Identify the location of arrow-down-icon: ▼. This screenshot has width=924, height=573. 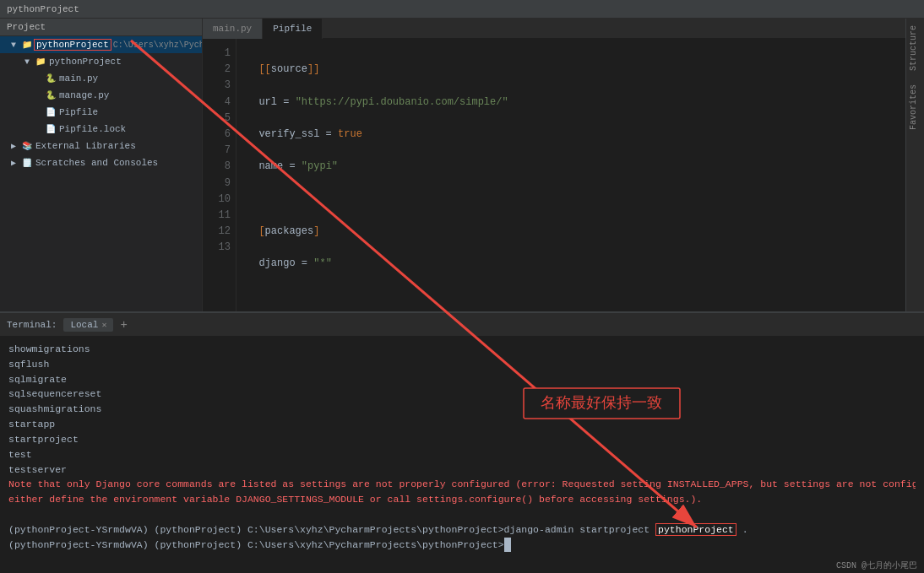
(14, 45).